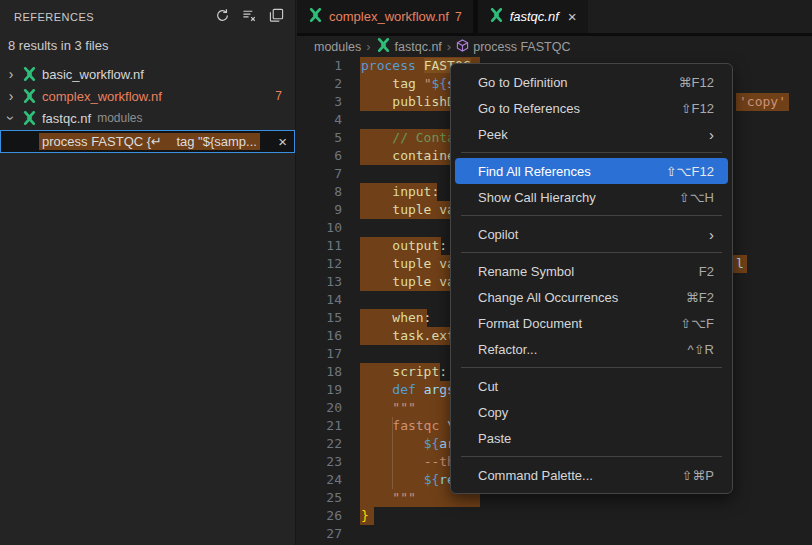 This screenshot has width=812, height=545. Describe the element at coordinates (554, 534) in the screenshot. I see `code-line: 27` at that location.